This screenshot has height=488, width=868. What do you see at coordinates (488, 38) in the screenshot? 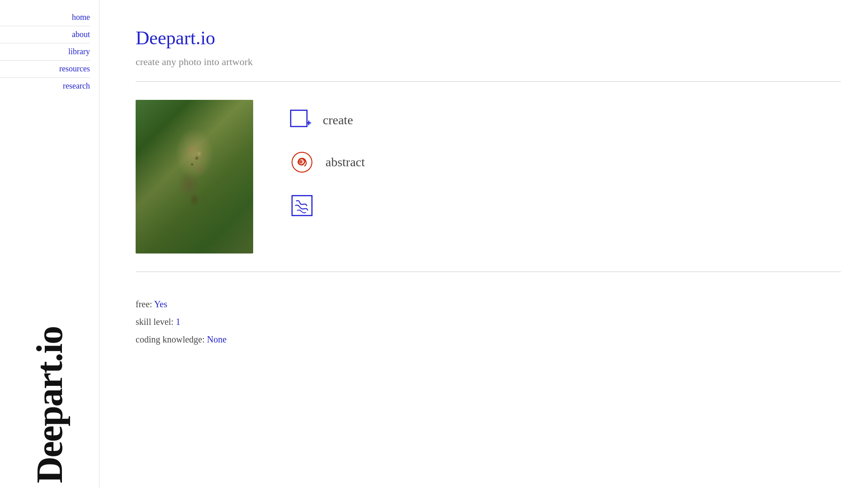
I see `page-title: Deepart.io` at bounding box center [488, 38].